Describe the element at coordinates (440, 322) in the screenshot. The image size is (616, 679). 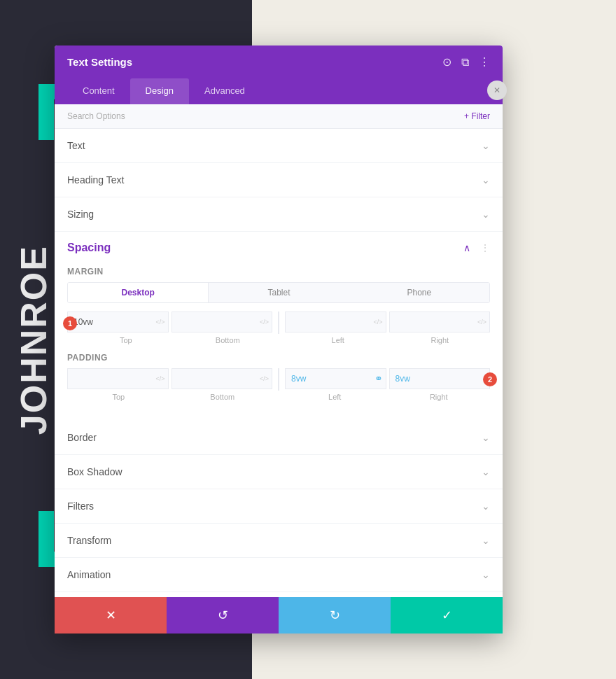
I see `margin-right-wrap: </>` at that location.